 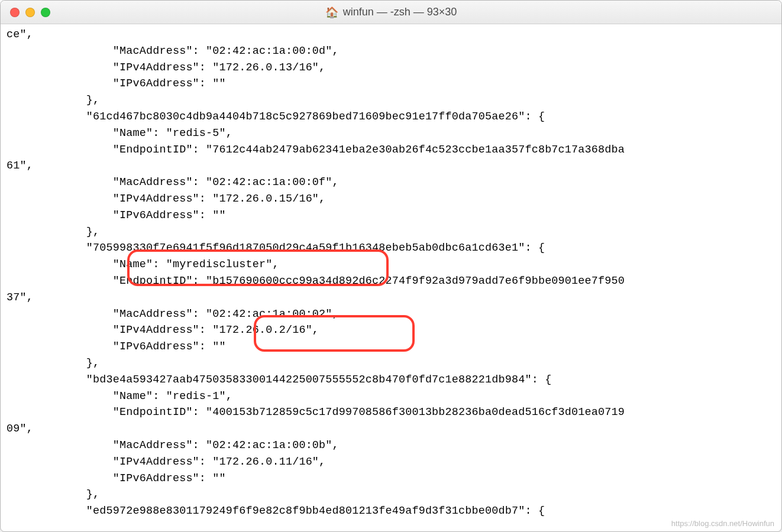 What do you see at coordinates (20, 166) in the screenshot?
I see `terminal-line: 61",` at bounding box center [20, 166].